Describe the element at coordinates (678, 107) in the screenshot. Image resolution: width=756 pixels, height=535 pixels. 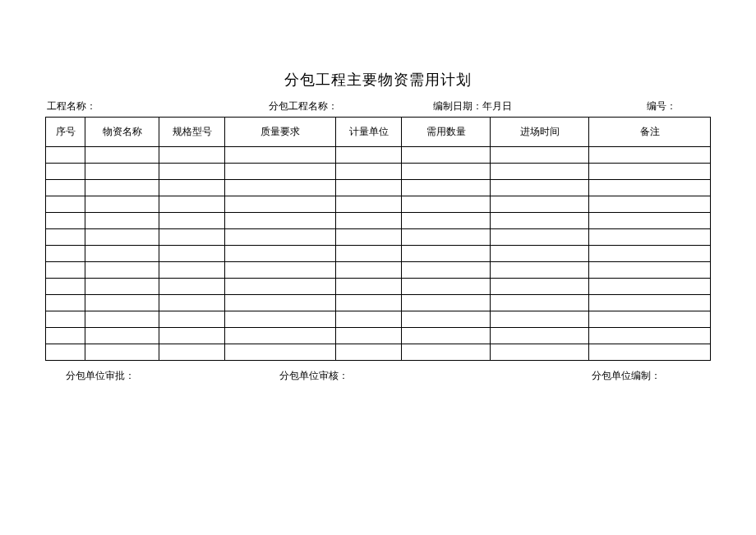
I see `number-label: 编号：` at that location.